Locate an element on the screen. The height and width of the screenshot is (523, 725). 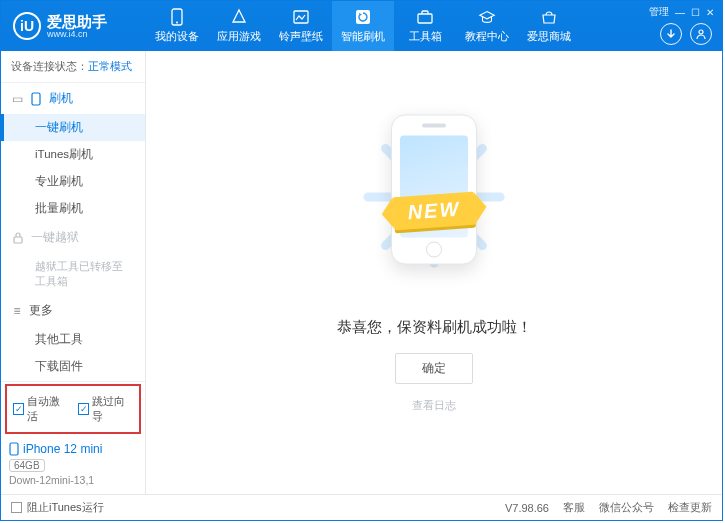
device-icon is located at coordinates (177, 17).